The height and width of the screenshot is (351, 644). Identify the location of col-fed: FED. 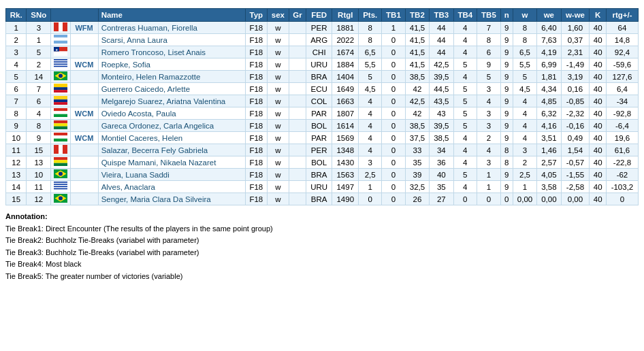
(319, 15).